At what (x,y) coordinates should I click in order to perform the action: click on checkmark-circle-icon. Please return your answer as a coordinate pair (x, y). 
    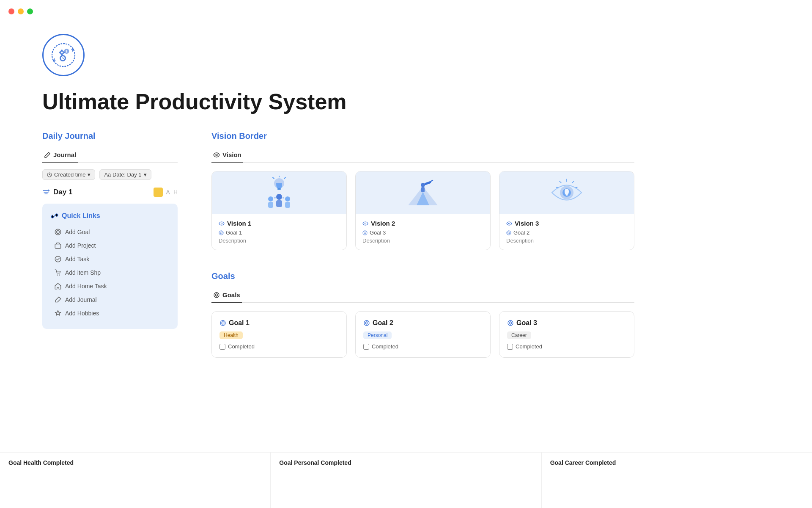
    Looking at the image, I should click on (58, 259).